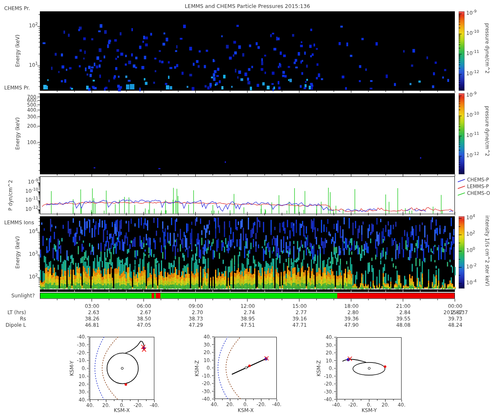 This screenshot has height=420, width=504. Describe the element at coordinates (478, 186) in the screenshot. I see `legend-item-lemms-p: LEMMS-P` at that location.